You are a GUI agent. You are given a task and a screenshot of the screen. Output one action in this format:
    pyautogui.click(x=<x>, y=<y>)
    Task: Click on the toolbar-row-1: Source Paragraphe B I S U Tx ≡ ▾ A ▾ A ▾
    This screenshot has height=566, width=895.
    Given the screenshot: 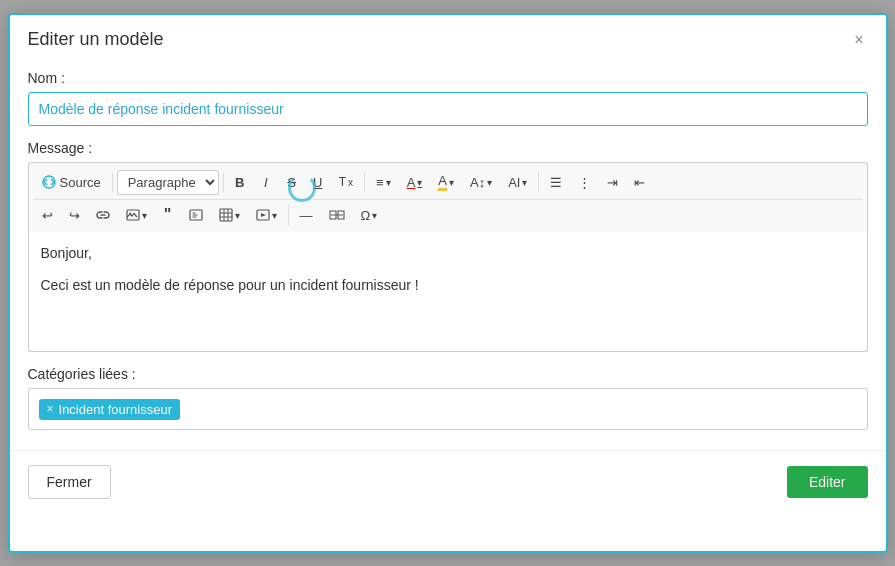 What is the action you would take?
    pyautogui.click(x=448, y=184)
    